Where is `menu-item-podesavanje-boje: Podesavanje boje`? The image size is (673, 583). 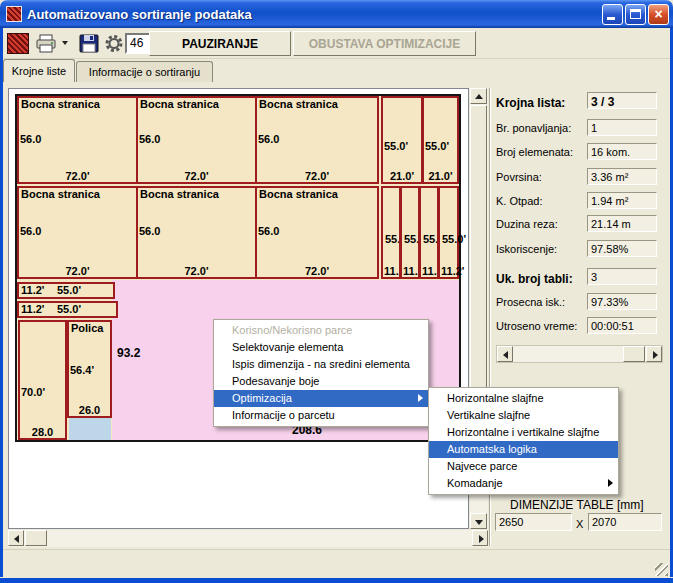
menu-item-podesavanje-boje: Podesavanje boje is located at coordinates (321, 382).